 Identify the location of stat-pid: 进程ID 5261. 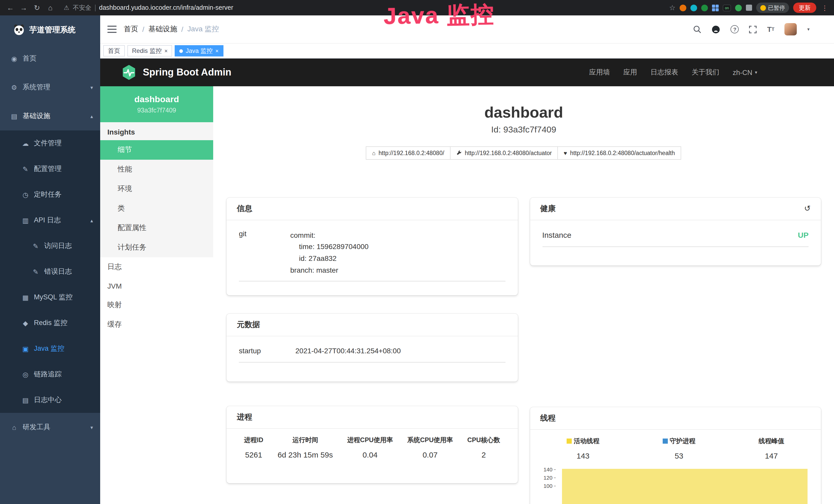
(254, 447).